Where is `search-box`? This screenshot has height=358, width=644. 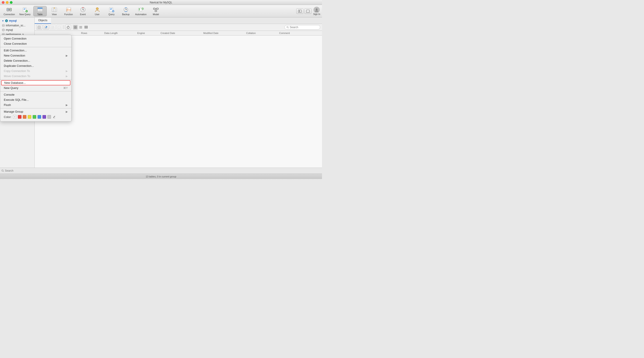
search-box is located at coordinates (302, 27).